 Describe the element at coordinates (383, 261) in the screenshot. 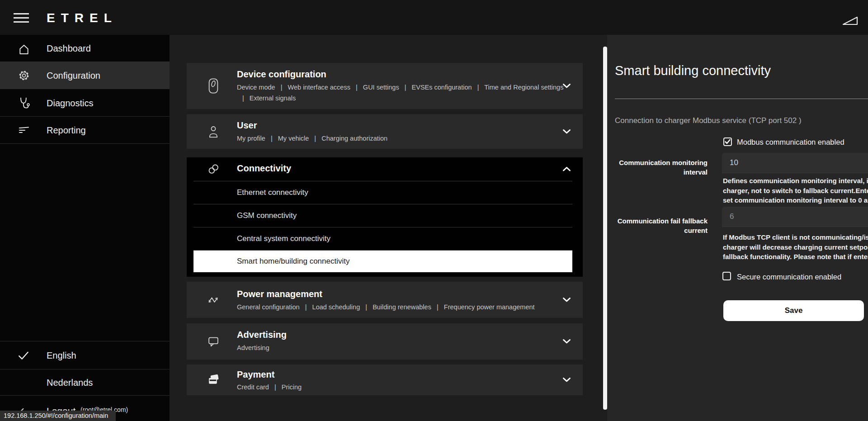

I see `connectivity-item-smart-home-building: Smart home/building connectivity` at that location.